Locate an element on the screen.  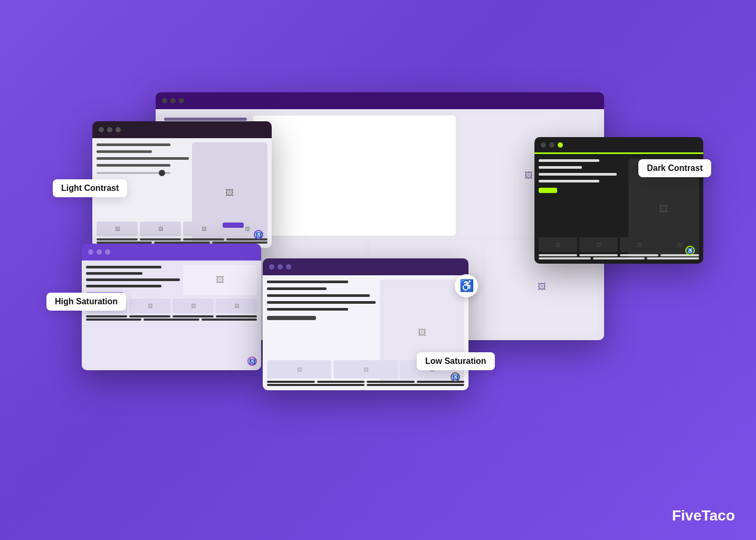
low-saturation-label: Low Saturation is located at coordinates (456, 361).